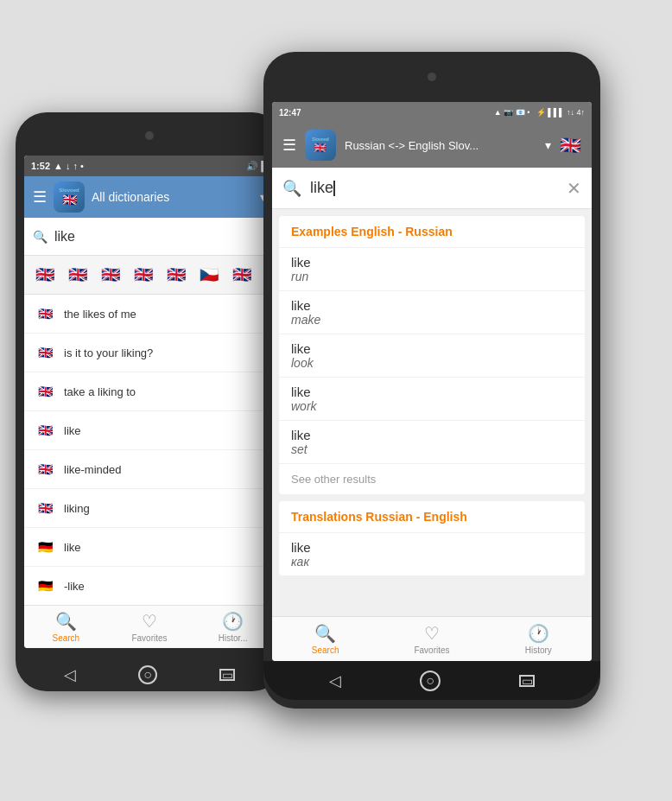 Image resolution: width=672 pixels, height=801 pixels. What do you see at coordinates (242, 275) in the screenshot?
I see `flag-gb-6: 🇬🇧` at bounding box center [242, 275].